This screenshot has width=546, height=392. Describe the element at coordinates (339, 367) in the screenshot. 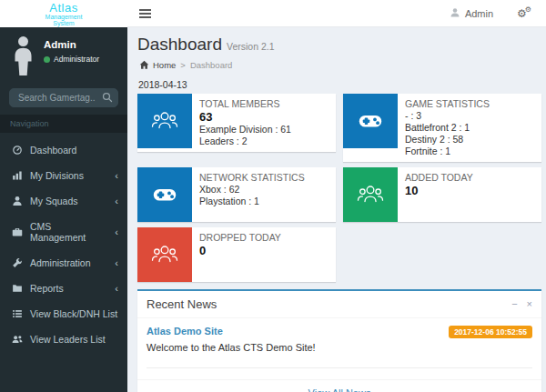

I see `divider` at that location.